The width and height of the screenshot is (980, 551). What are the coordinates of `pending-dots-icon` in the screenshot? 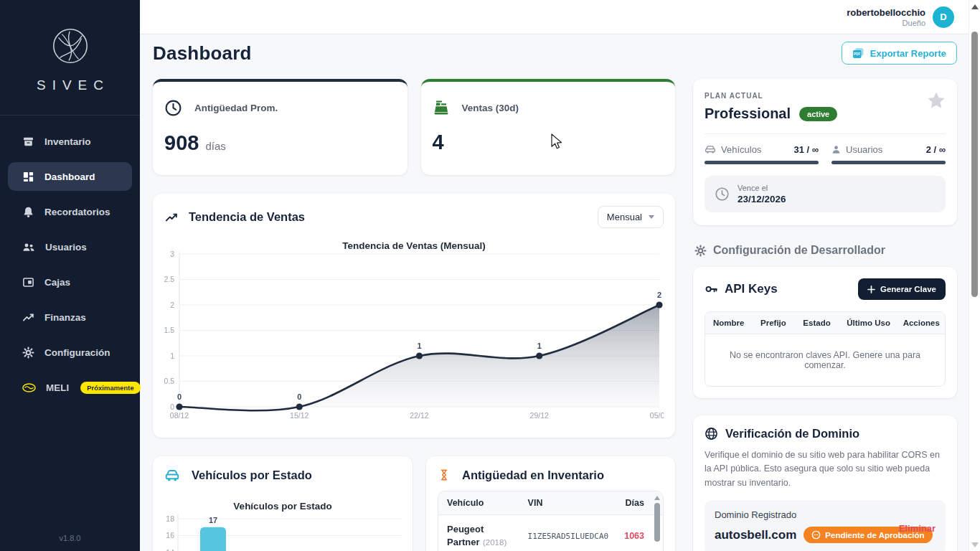 It's located at (816, 535).